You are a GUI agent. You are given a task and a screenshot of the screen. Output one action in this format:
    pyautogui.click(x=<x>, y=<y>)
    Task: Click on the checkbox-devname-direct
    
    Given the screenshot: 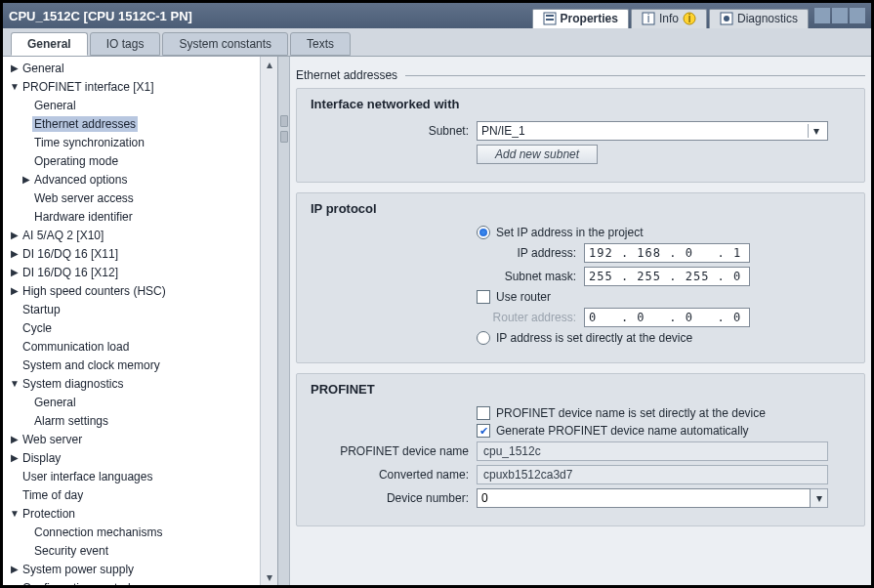 What is the action you would take?
    pyautogui.click(x=483, y=413)
    